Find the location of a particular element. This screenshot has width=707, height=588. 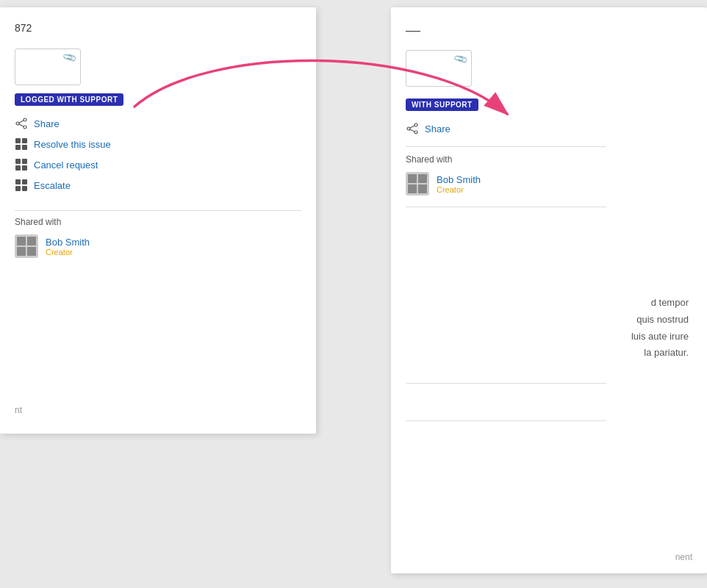

right-shared-with-label: Shared with is located at coordinates (549, 159).